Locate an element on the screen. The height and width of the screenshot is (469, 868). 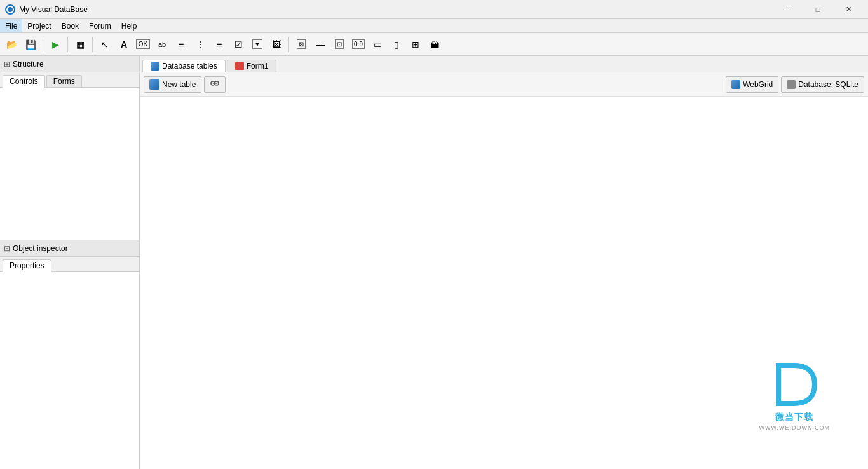
new-table-button: New table is located at coordinates (173, 85).